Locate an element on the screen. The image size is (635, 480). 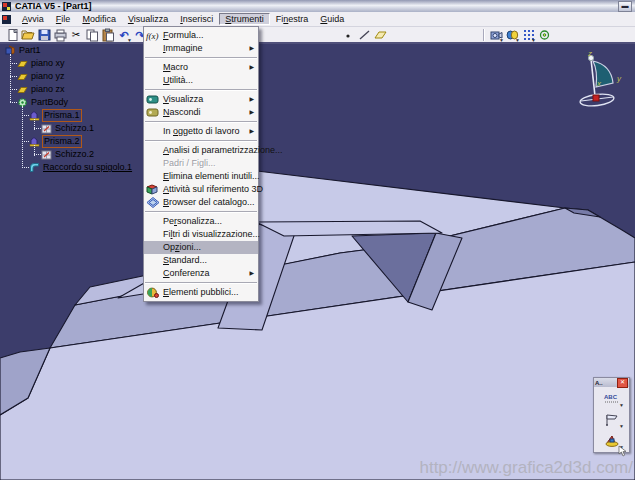
palette-close-button: ✕ is located at coordinates (622, 383).